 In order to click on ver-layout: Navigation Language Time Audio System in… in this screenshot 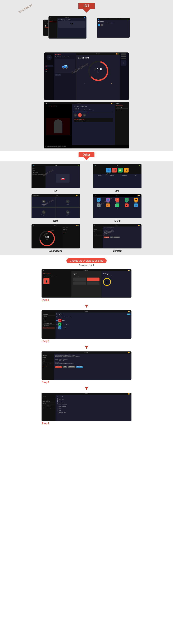, I will do `click(117, 237)`.